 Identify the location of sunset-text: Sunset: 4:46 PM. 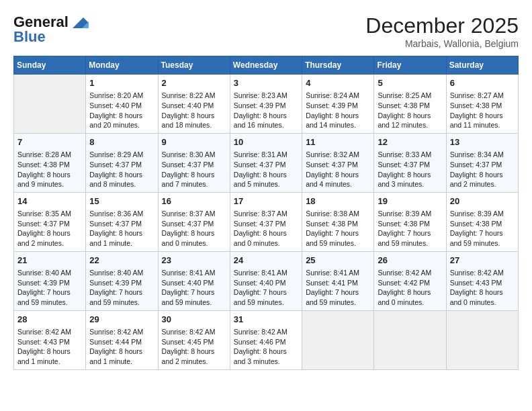
(266, 342).